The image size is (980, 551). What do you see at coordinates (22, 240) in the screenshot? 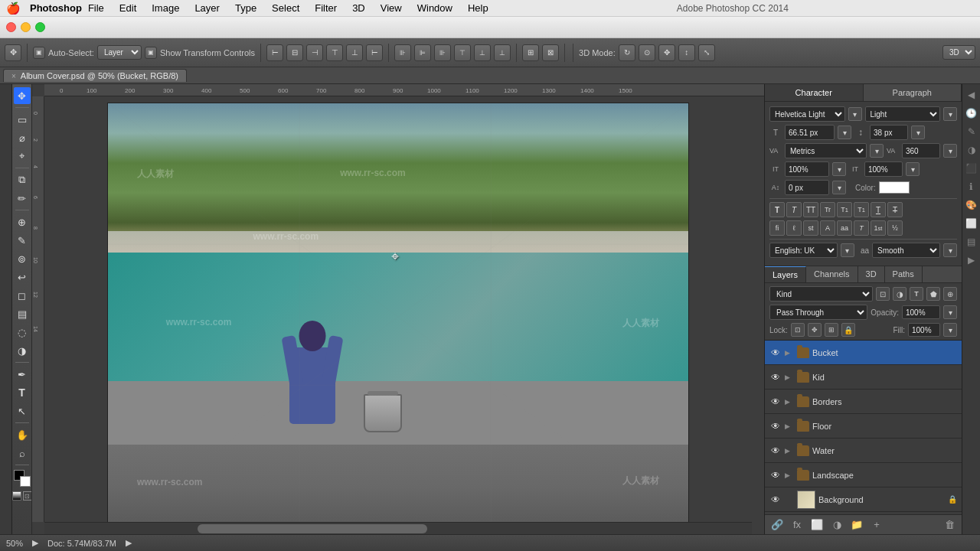
I see `brush-tool: ✎` at bounding box center [22, 240].